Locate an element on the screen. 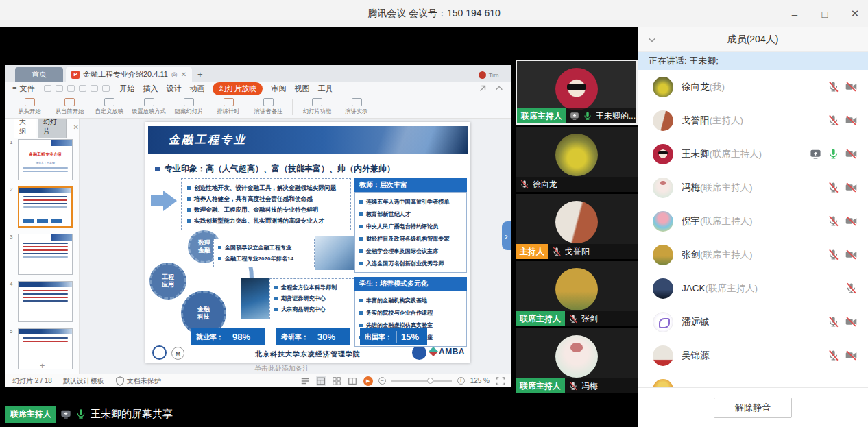  video-tile-xuxianglong: 徐向龙 is located at coordinates (577, 159).